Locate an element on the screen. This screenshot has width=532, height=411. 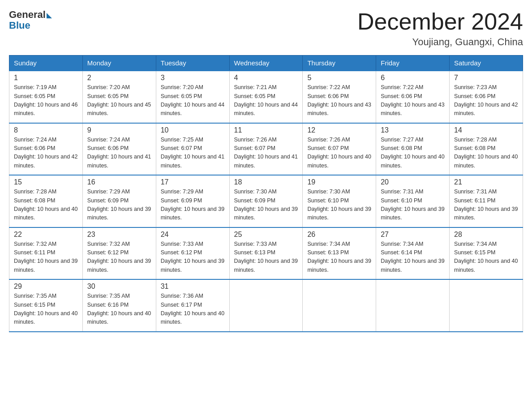
day-number: 13 is located at coordinates (413, 130).